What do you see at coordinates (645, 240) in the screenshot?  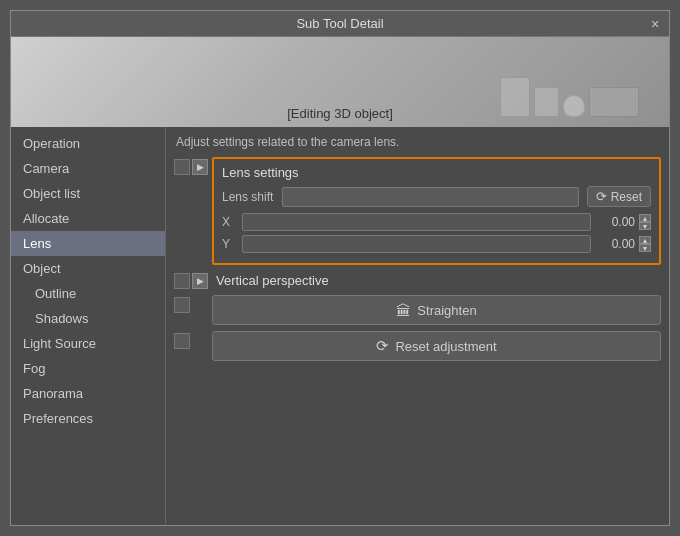 I see `y-spinner-up: ▲` at bounding box center [645, 240].